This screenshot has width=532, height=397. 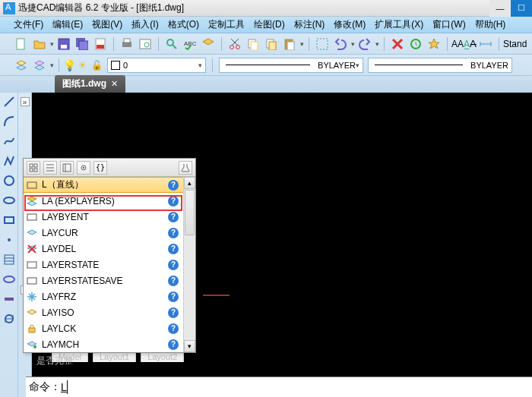 What do you see at coordinates (9, 200) in the screenshot?
I see `ellipse-icon` at bounding box center [9, 200].